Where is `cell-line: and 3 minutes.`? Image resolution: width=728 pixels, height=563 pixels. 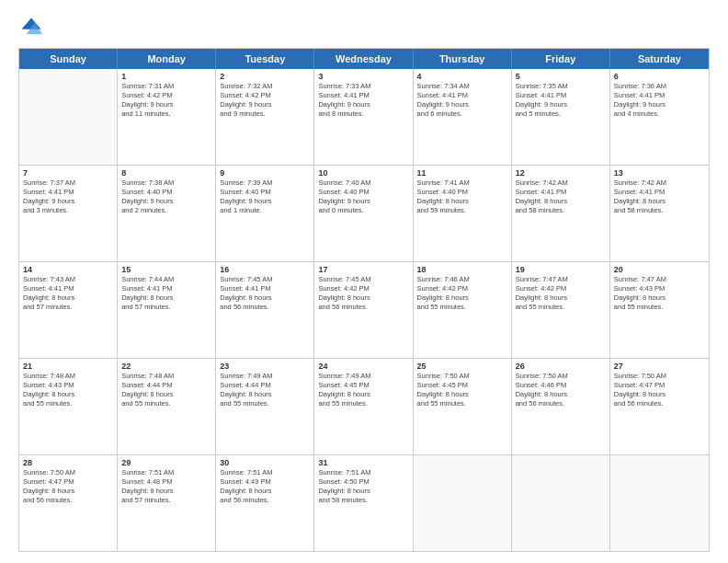
cell-line: and 3 minutes. is located at coordinates (68, 211).